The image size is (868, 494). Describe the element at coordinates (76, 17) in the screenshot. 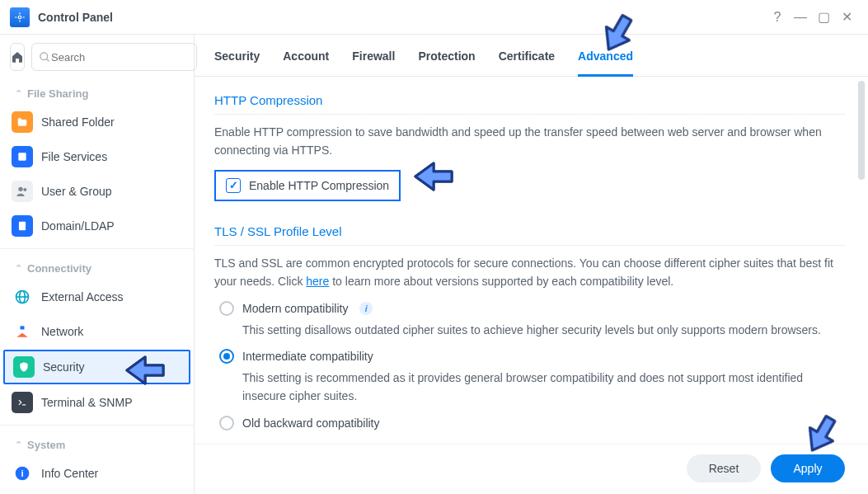

I see `window-title: Control Panel` at that location.